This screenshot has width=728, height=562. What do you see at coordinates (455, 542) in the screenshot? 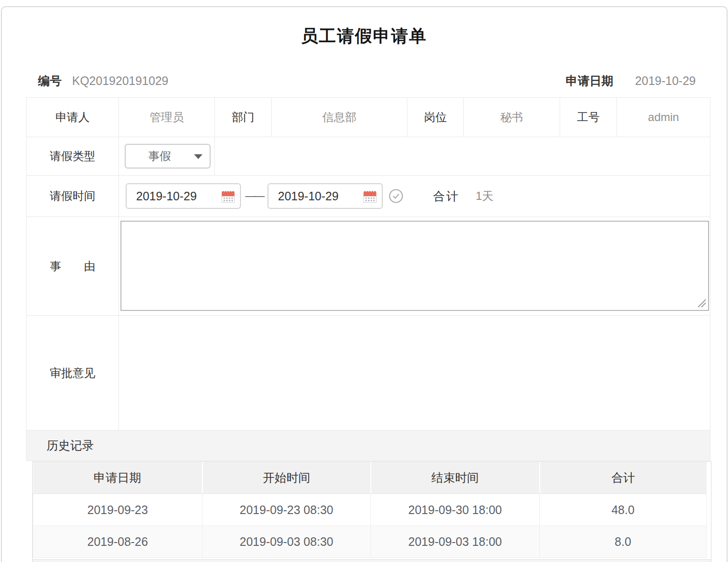
I see `table-cell: 2019-09-03 18:00` at bounding box center [455, 542].